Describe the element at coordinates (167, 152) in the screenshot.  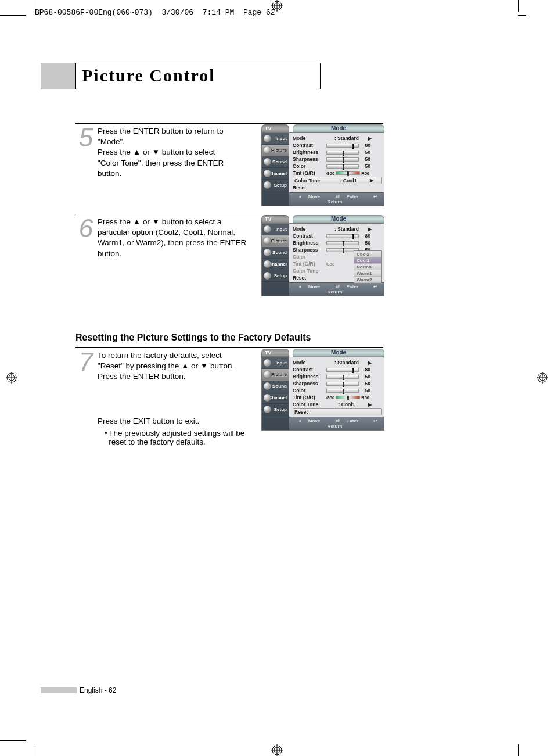
I see `step-text: Press the ENTER button to return to "Mod…` at that location.